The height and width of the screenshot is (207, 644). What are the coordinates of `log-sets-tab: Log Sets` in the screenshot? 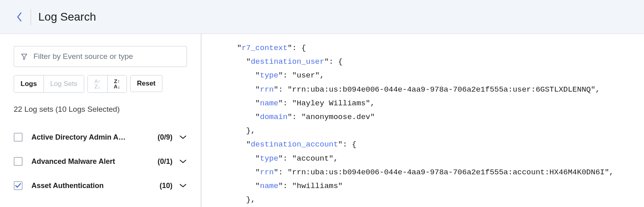 It's located at (64, 84).